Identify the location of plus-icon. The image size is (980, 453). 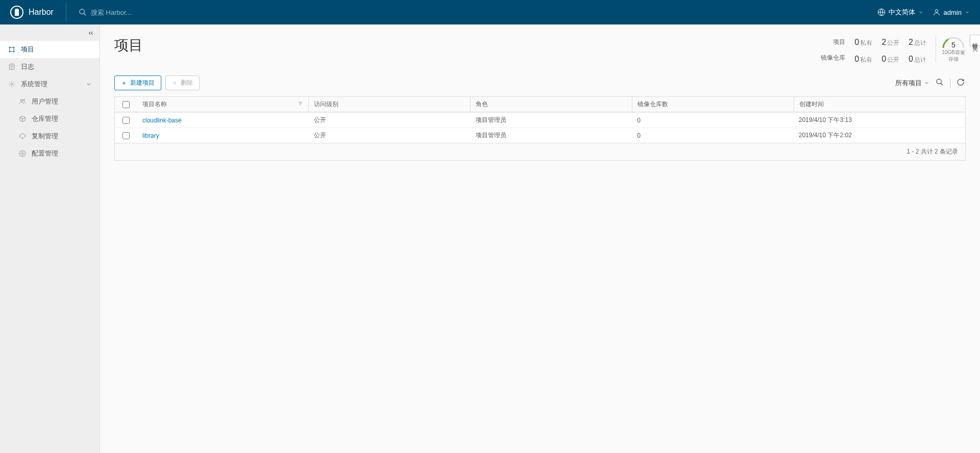
(124, 83).